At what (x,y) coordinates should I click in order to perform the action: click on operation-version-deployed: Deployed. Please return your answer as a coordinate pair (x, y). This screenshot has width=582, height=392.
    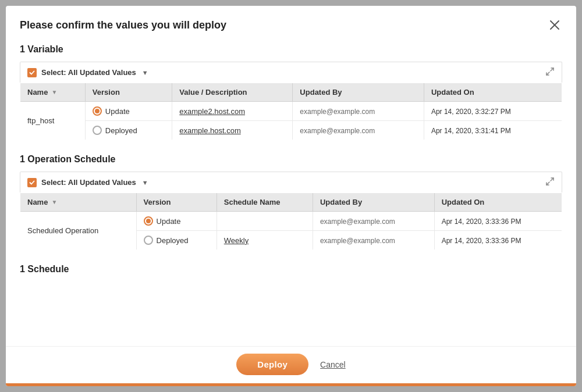
    Looking at the image, I should click on (176, 241).